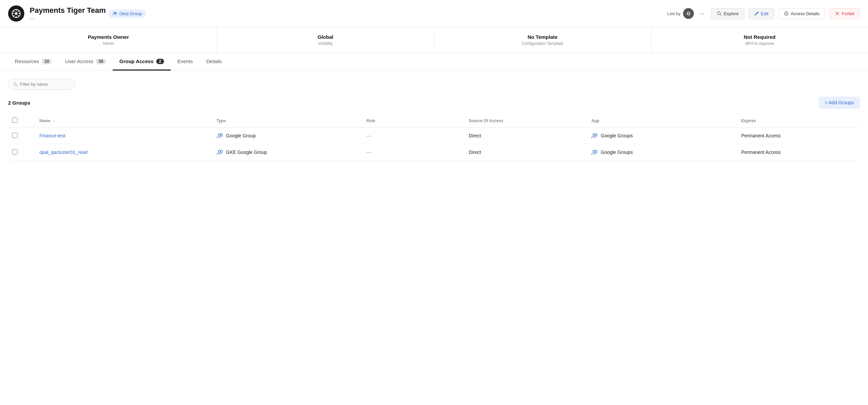  Describe the element at coordinates (798, 121) in the screenshot. I see `col-expires-header: Expires` at that location.